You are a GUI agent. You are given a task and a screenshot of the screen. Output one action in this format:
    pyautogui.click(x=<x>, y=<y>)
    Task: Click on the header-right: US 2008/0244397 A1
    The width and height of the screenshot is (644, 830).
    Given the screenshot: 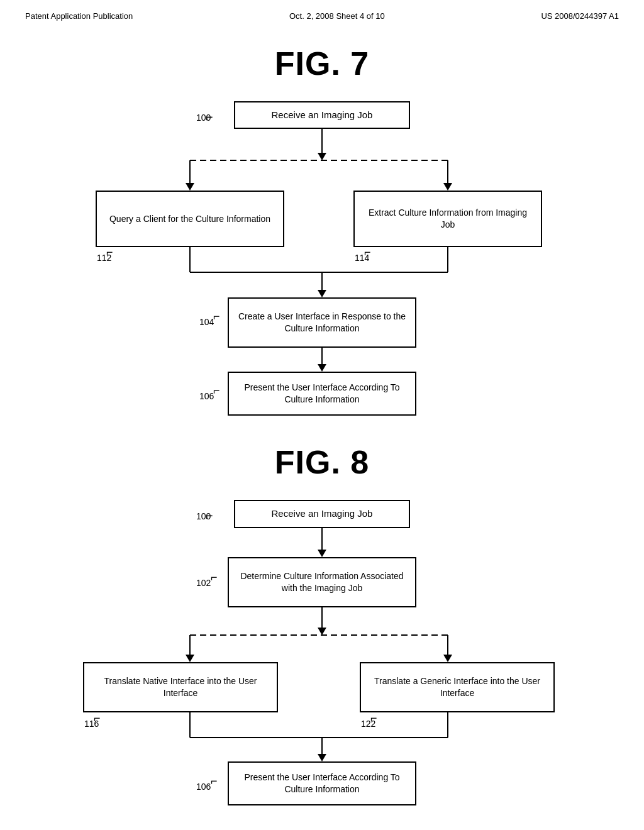 What is the action you would take?
    pyautogui.click(x=580, y=16)
    